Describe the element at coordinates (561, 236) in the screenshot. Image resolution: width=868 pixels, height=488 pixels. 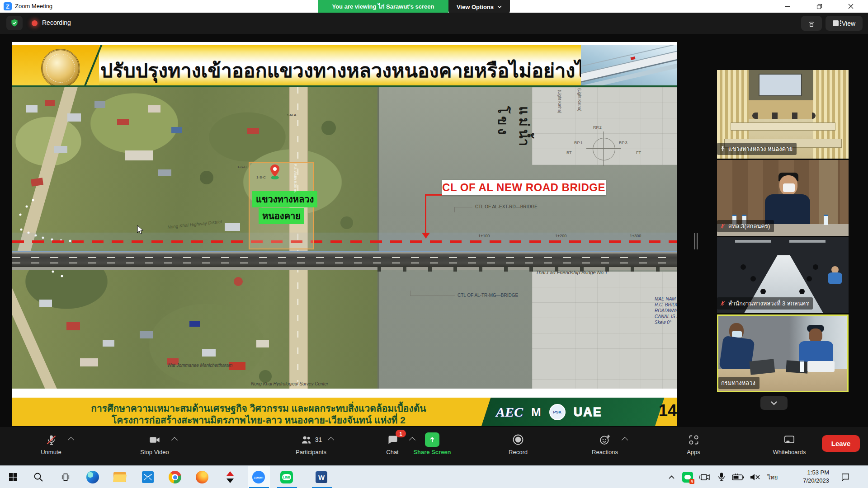
I see `chainage-1200: 1+200` at that location.